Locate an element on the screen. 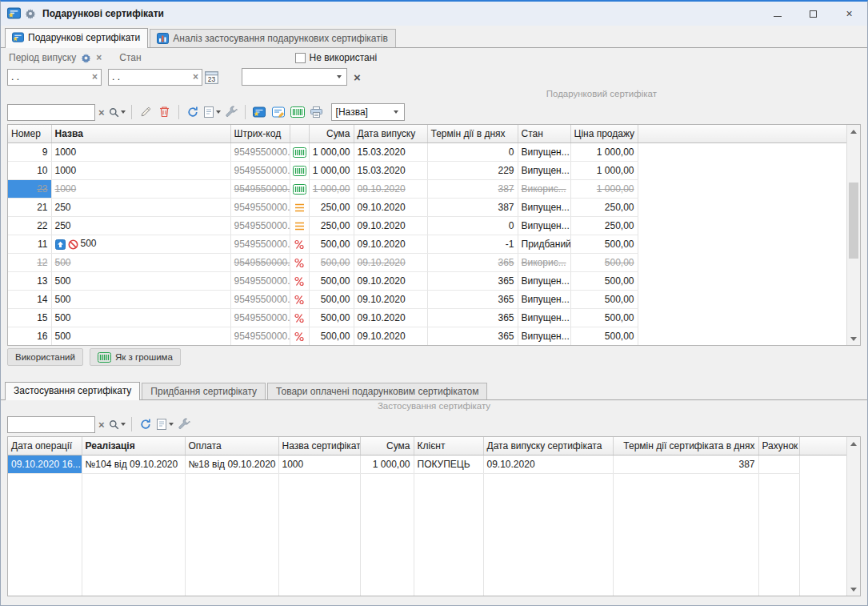  cell-name: 1000 is located at coordinates (141, 189).